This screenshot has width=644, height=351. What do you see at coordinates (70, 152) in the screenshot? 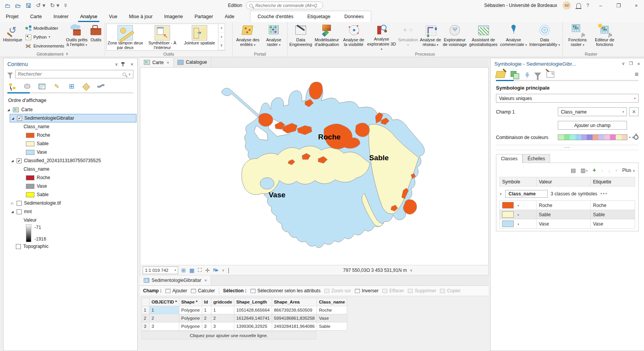
I see `legend-item: Vase` at bounding box center [70, 152].